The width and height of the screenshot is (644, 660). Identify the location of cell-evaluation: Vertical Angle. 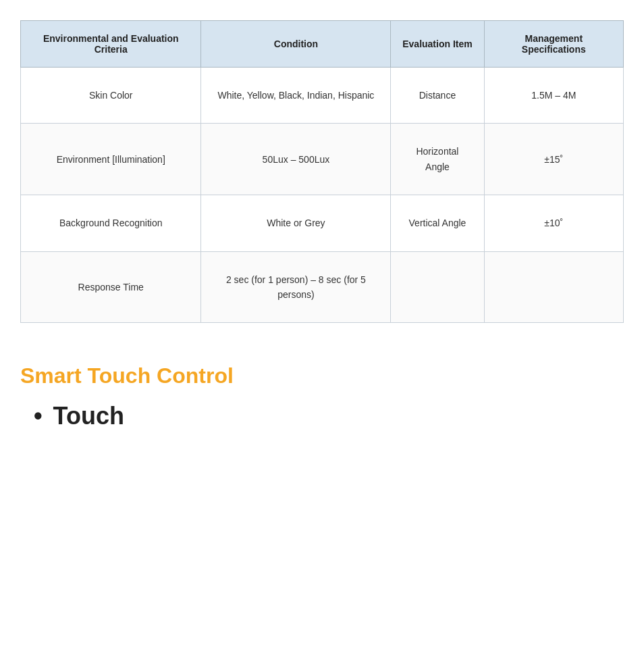
(437, 223).